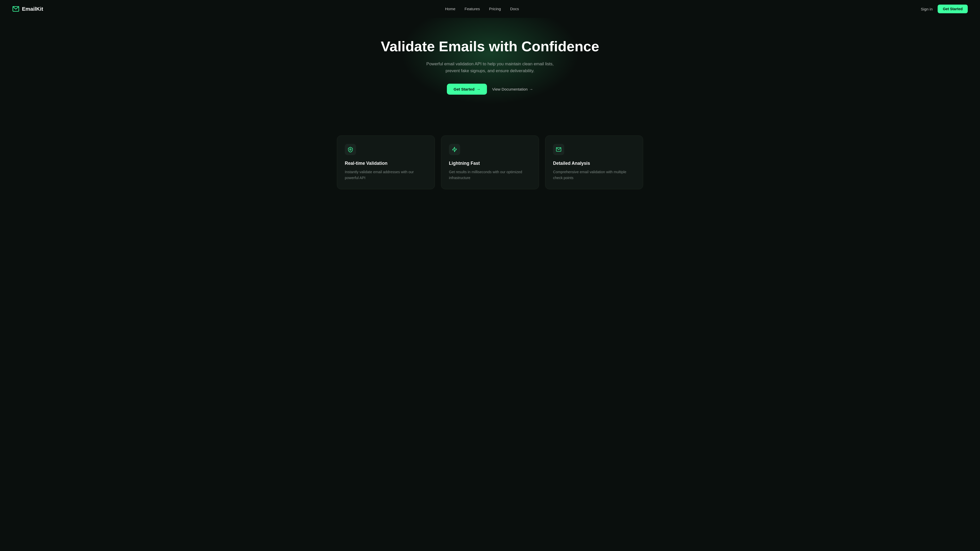  I want to click on feature-title-analysis: Detailed Analysis, so click(594, 164).